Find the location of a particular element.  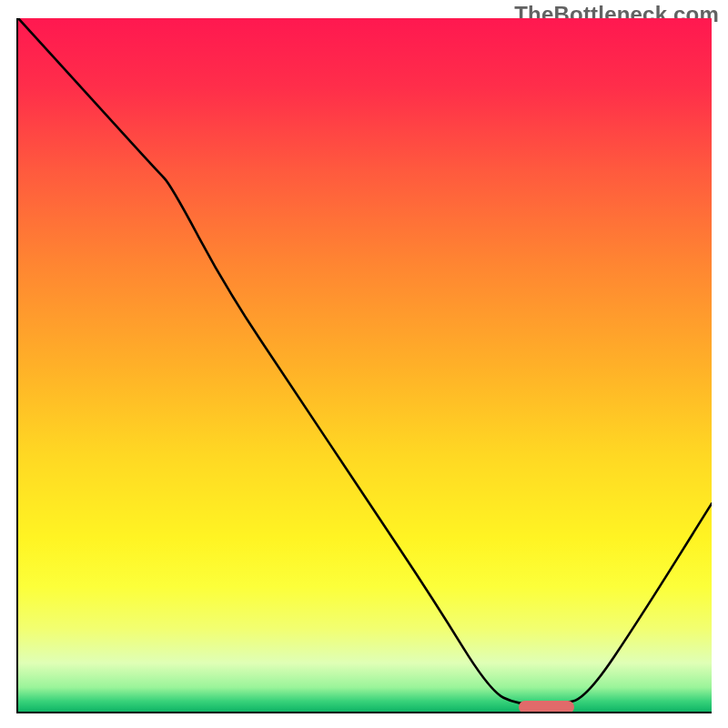

optimal-range-marker is located at coordinates (546, 707).